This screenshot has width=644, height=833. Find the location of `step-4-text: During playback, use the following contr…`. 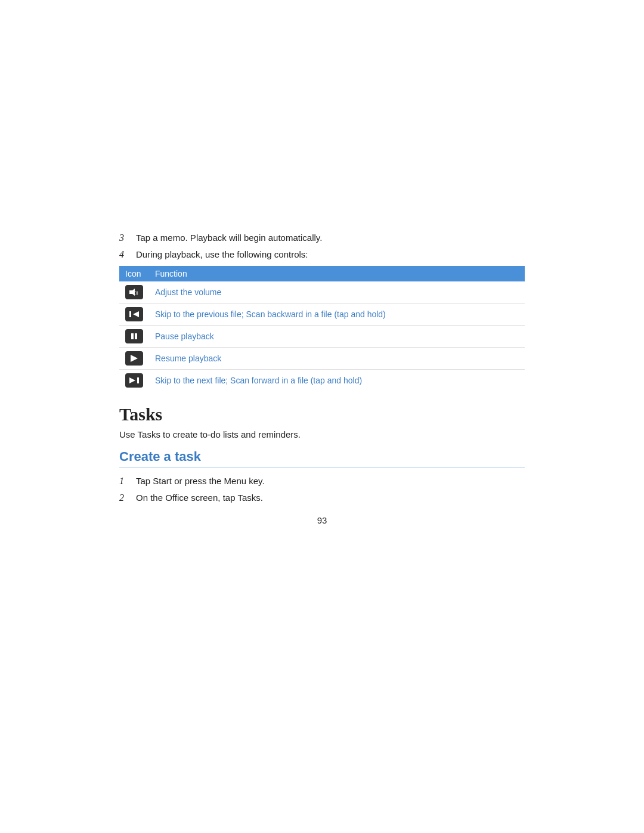

step-4-text: During playback, use the following contr… is located at coordinates (222, 254).